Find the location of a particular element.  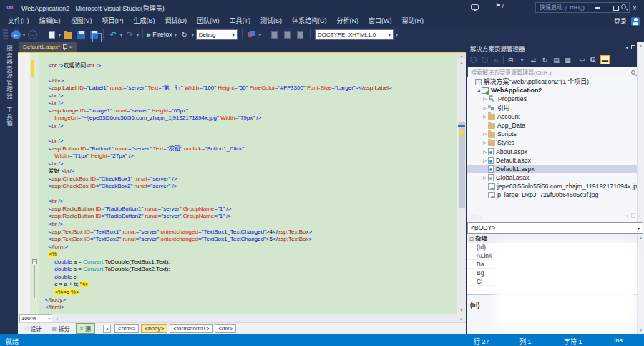

tab-close-icon: × is located at coordinates (72, 47).